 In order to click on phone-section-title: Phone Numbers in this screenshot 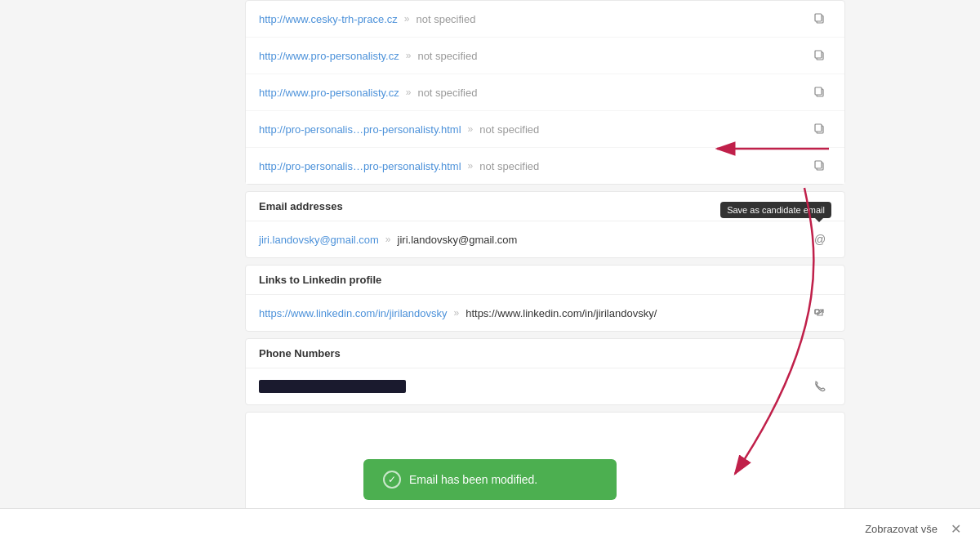, I will do `click(300, 353)`.